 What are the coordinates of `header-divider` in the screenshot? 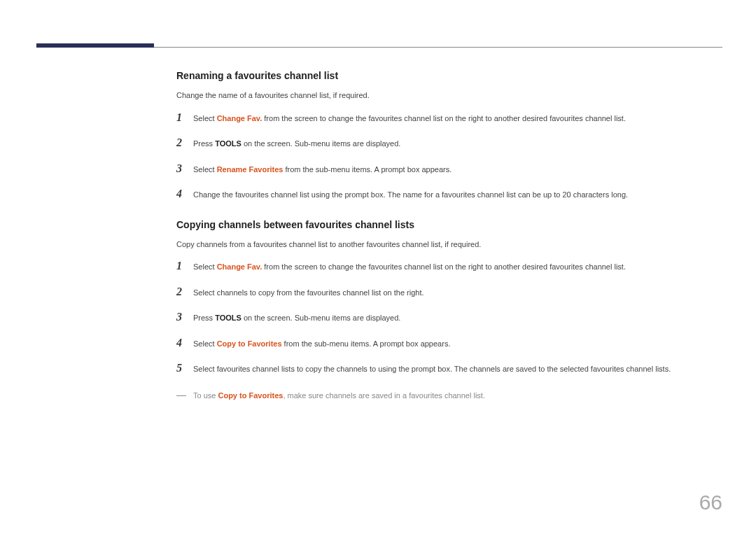 It's located at (438, 48).